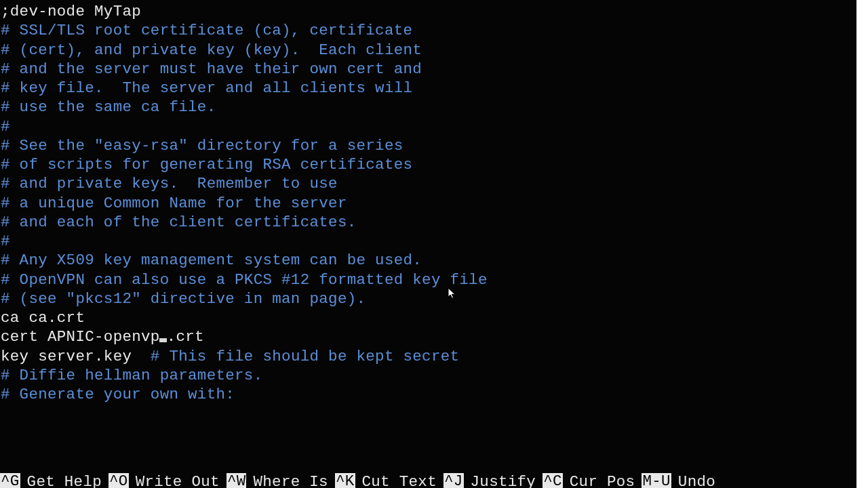 This screenshot has height=488, width=868. I want to click on shortcut-label: Where Is, so click(290, 481).